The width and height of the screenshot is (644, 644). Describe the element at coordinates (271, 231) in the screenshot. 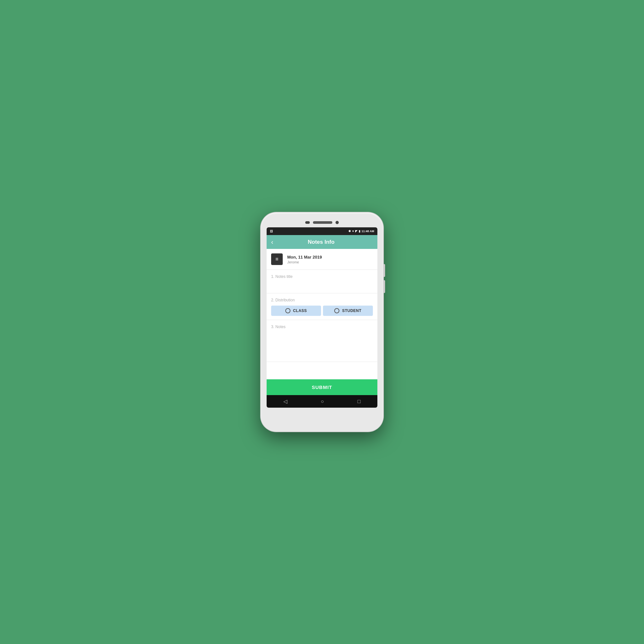

I see `notification-icon: 🖼` at that location.